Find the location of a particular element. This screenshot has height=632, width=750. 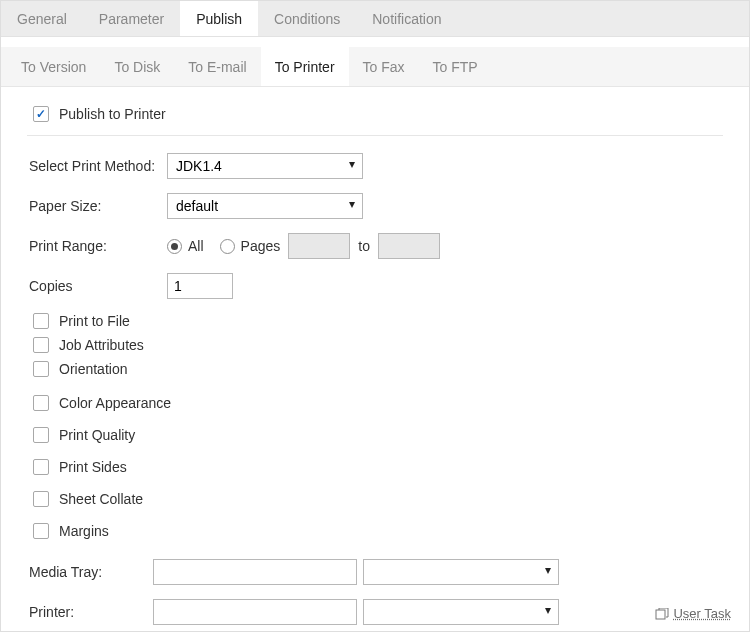

check-color-appearance is located at coordinates (41, 403).